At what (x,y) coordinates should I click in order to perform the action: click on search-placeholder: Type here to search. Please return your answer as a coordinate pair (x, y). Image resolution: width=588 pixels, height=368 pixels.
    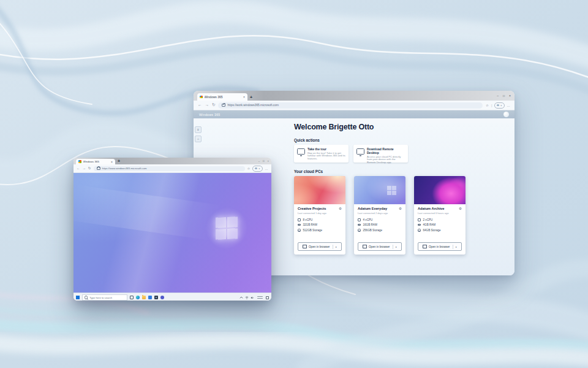
    Looking at the image, I should click on (100, 298).